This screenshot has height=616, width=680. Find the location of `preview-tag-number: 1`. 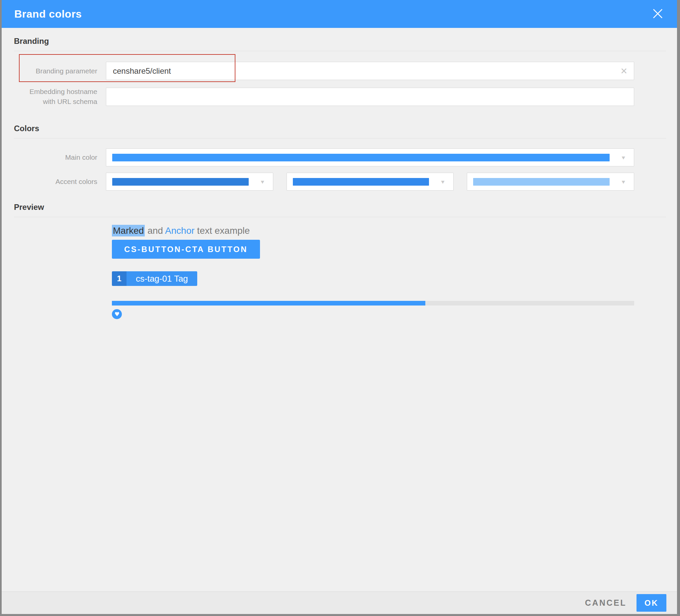

preview-tag-number: 1 is located at coordinates (119, 279).